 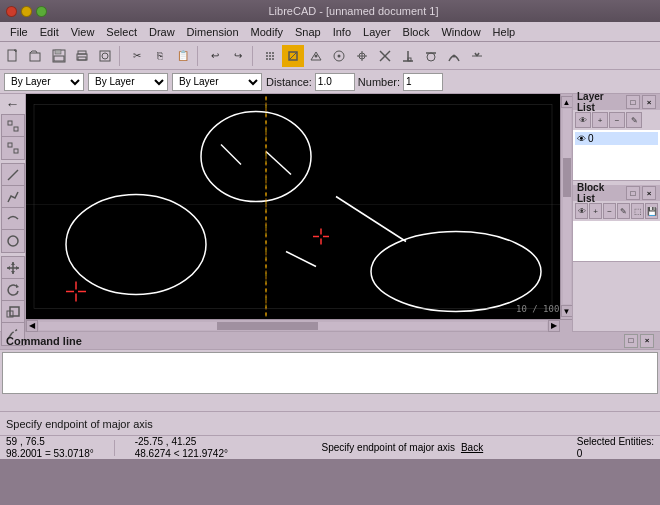 I want to click on menu-snap: Snap, so click(x=308, y=32).